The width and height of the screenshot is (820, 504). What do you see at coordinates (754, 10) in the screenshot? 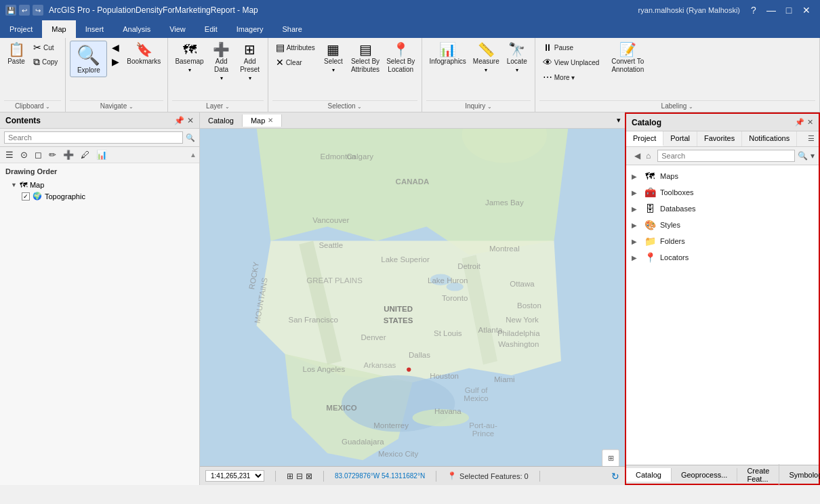
I see `help-button: ?` at bounding box center [754, 10].